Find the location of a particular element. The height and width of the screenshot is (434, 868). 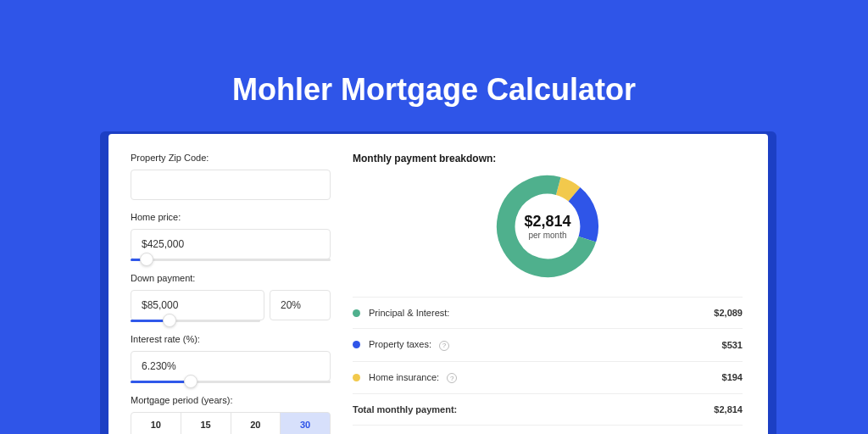

rate-label: Interest rate (%): is located at coordinates (231, 339).